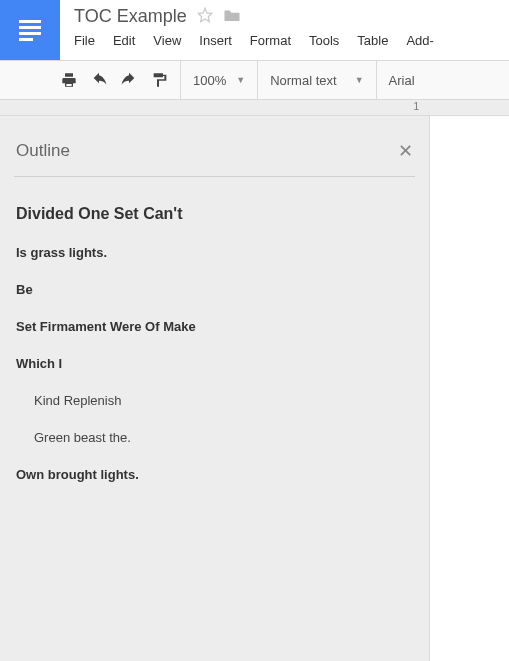  I want to click on outline-item: Green beast the., so click(212, 438).